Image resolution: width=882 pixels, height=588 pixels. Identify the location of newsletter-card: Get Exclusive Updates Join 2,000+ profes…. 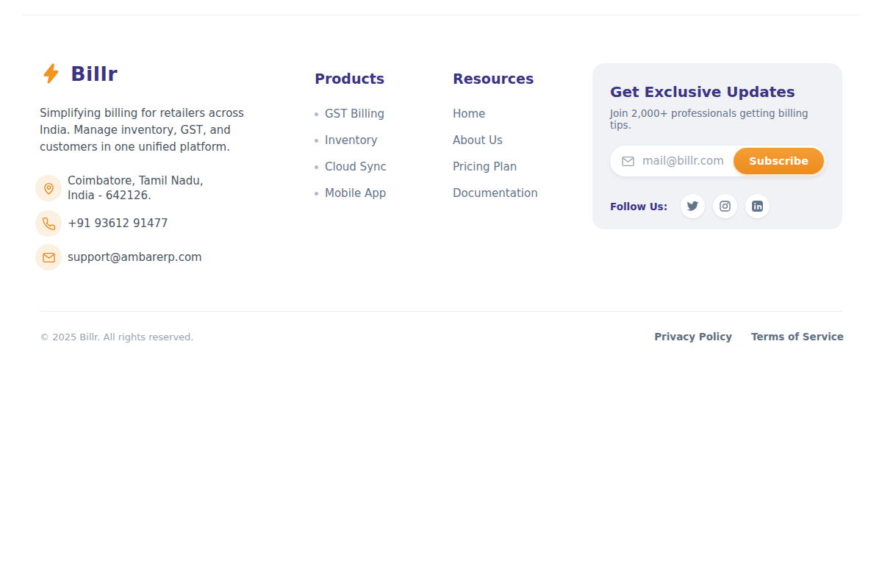
(717, 146).